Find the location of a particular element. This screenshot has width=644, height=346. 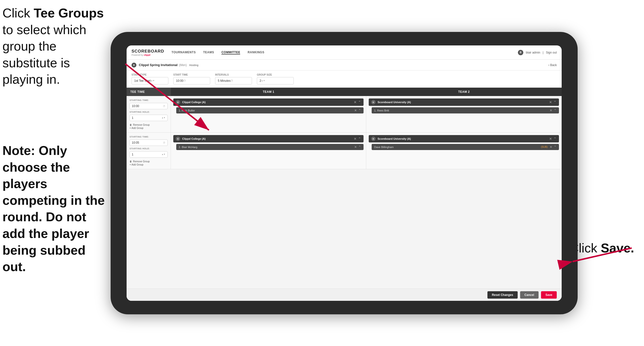

player-name-2-2: Dave Billingham is located at coordinates (456, 147).